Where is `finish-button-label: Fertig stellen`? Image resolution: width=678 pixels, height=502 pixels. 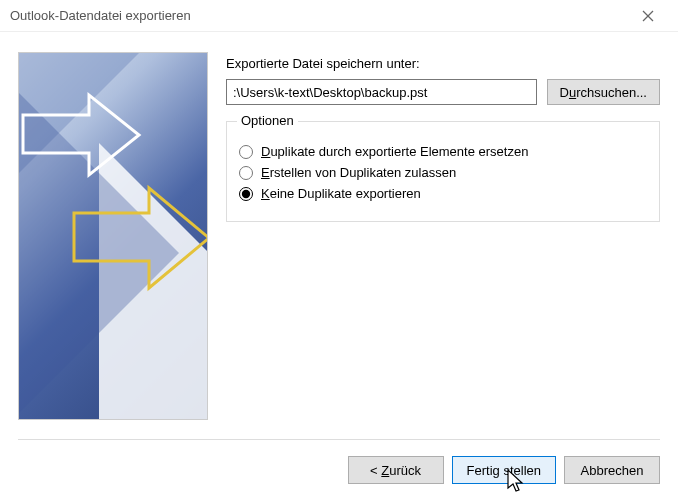 finish-button-label: Fertig stellen is located at coordinates (504, 470).